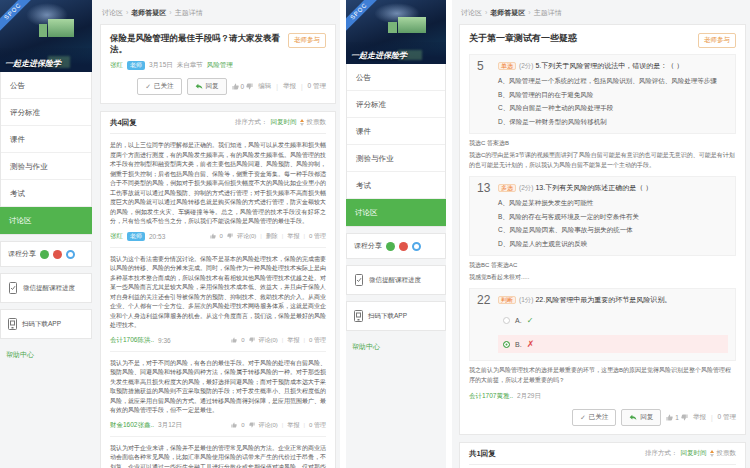  I want to click on reply-item: 我认为对于企业来讲，保险并不是最佳的管理常见风险的方法。企业正常的商业活动会面临…, so click(218, 452).